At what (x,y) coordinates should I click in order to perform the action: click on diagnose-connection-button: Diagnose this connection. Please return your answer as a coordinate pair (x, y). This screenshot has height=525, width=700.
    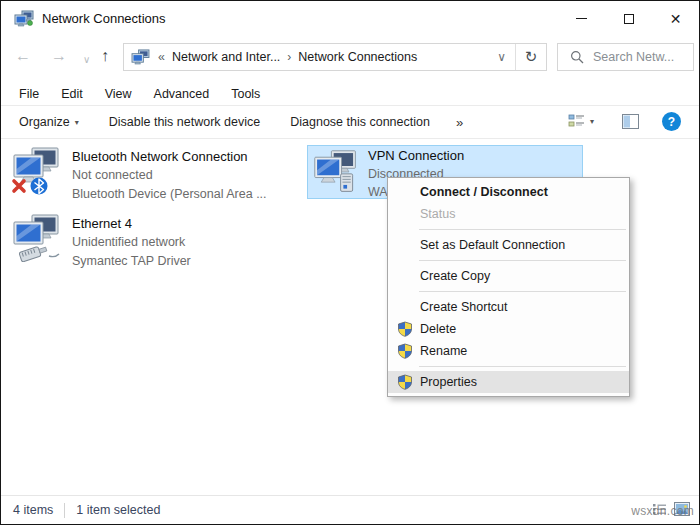
    Looking at the image, I should click on (360, 122).